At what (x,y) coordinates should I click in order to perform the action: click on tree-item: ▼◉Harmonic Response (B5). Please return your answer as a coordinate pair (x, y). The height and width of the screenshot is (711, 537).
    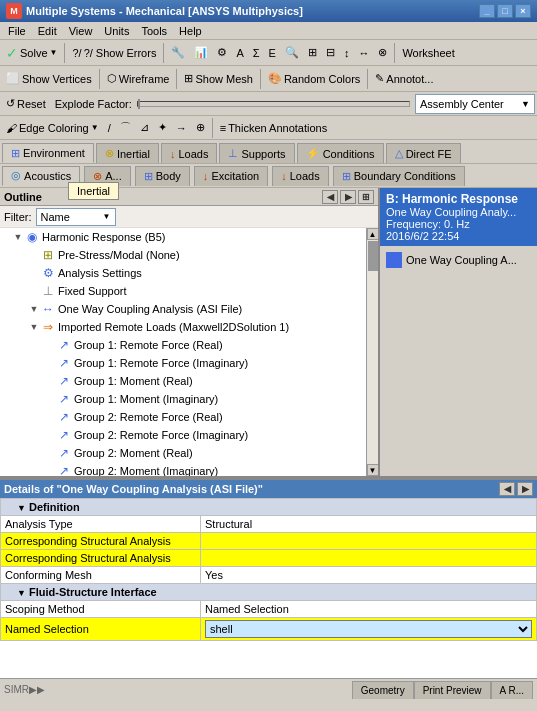
    Looking at the image, I should click on (183, 237).